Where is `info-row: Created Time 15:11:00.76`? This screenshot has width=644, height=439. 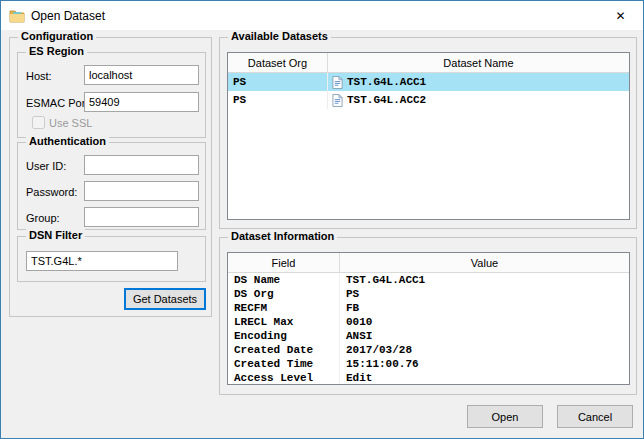 info-row: Created Time 15:11:00.76 is located at coordinates (428, 364).